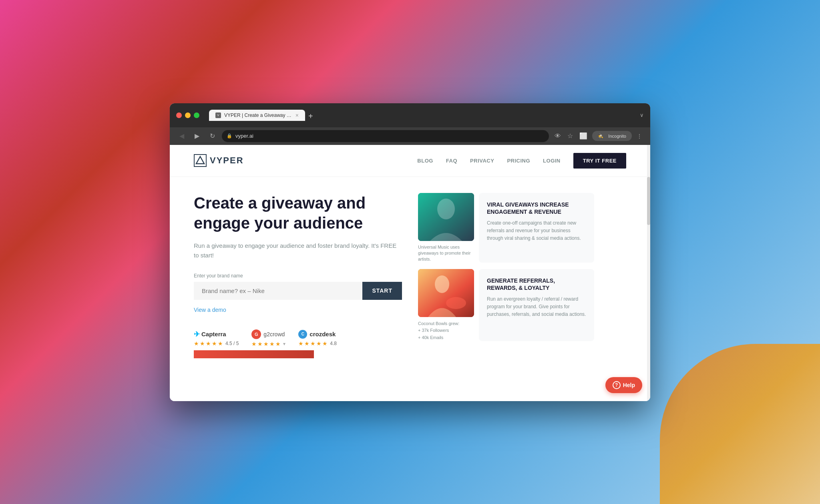  I want to click on crozdesk-icon: C, so click(303, 334).